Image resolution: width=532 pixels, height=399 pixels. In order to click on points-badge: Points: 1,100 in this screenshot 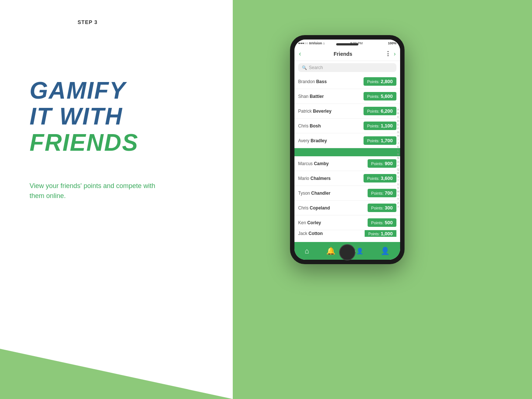, I will do `click(380, 126)`.